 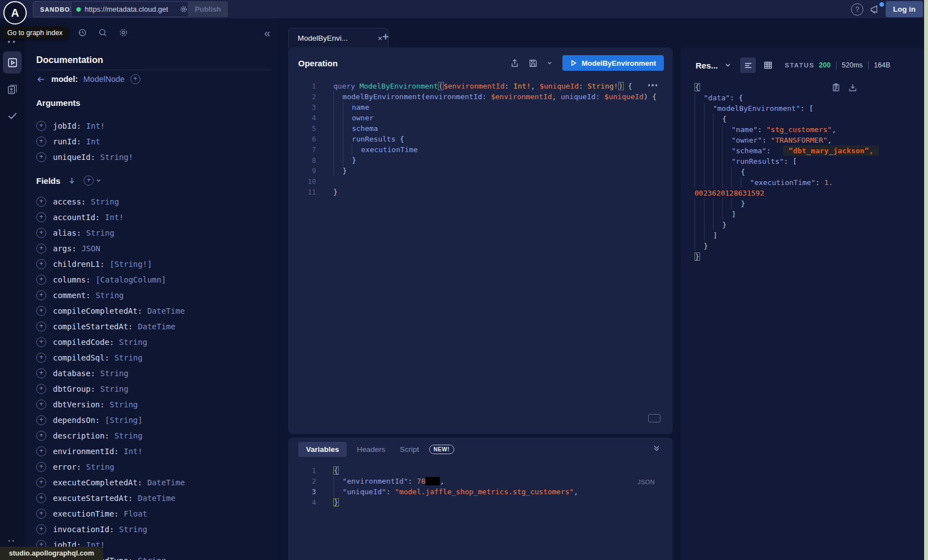 I want to click on field-row: +childrenL1:[String!], so click(x=152, y=264).